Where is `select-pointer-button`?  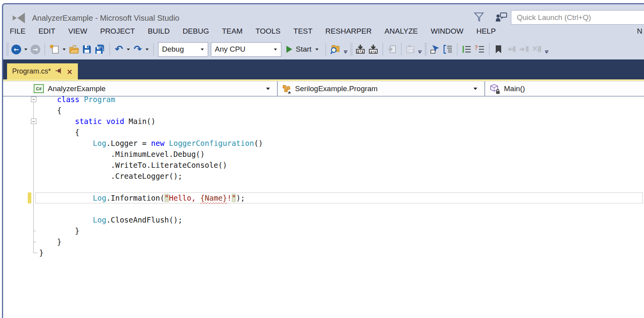 select-pointer-button is located at coordinates (435, 49).